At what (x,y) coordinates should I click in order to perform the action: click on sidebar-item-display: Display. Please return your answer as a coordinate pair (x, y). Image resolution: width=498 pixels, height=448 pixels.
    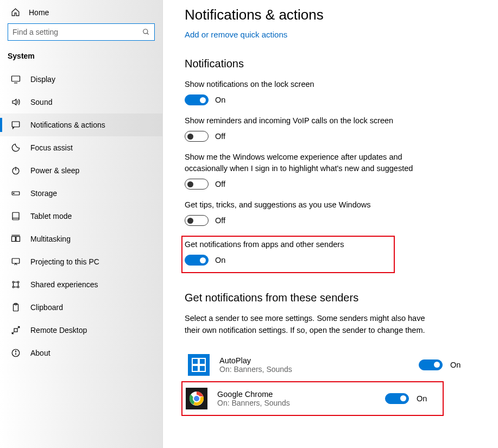
    Looking at the image, I should click on (81, 79).